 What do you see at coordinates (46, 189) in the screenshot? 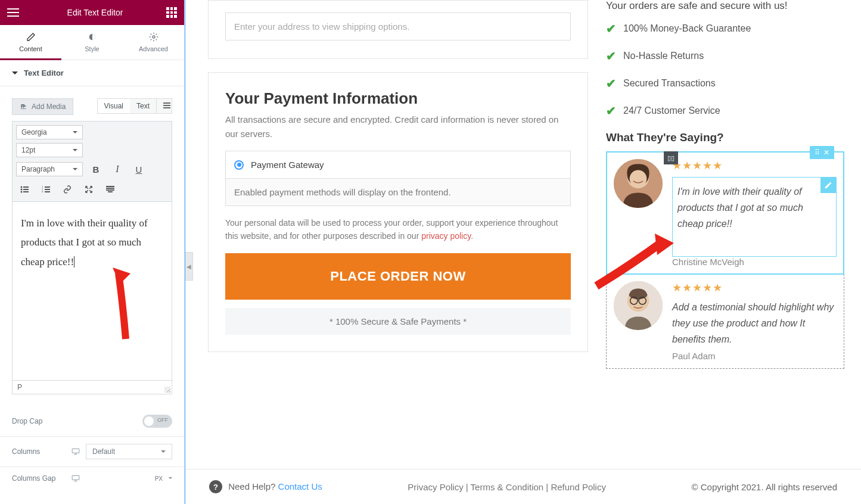
I see `numbered-list-button: 123` at bounding box center [46, 189].